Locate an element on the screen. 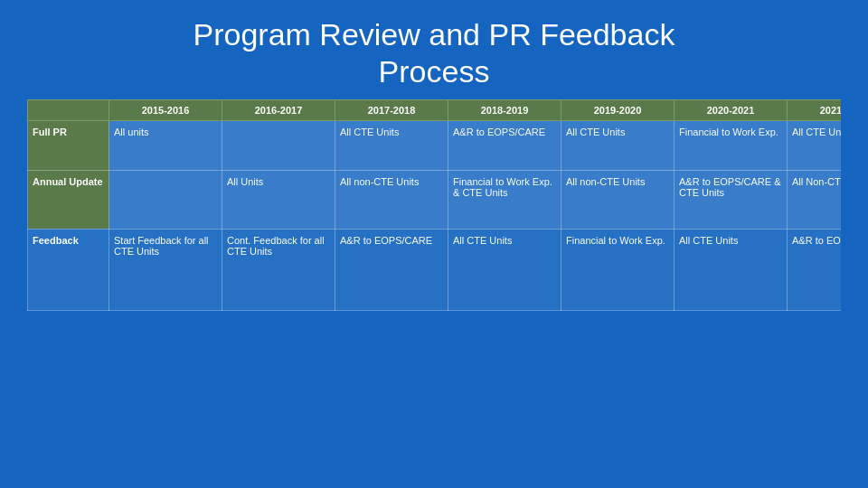 This screenshot has height=488, width=868. feedback-2021: A&R to EOPS/CARE is located at coordinates (815, 269).